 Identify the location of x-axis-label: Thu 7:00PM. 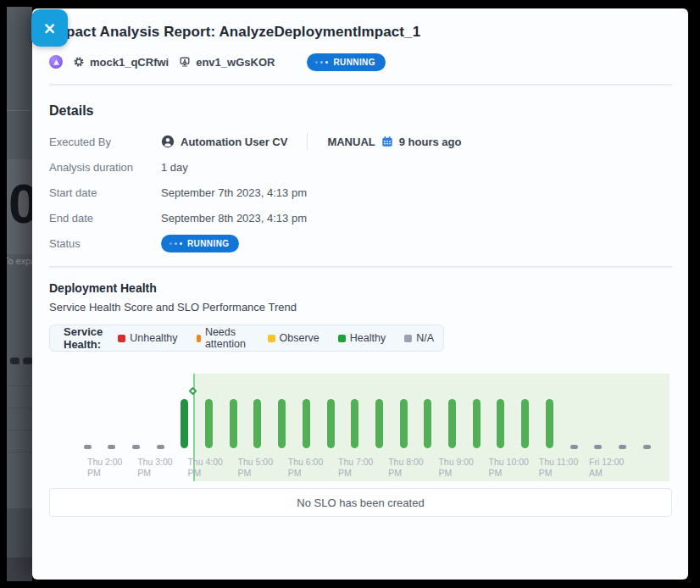
(356, 468).